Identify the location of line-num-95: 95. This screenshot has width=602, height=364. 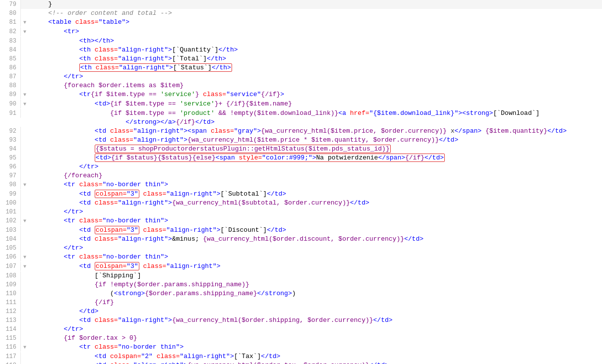
(10, 158).